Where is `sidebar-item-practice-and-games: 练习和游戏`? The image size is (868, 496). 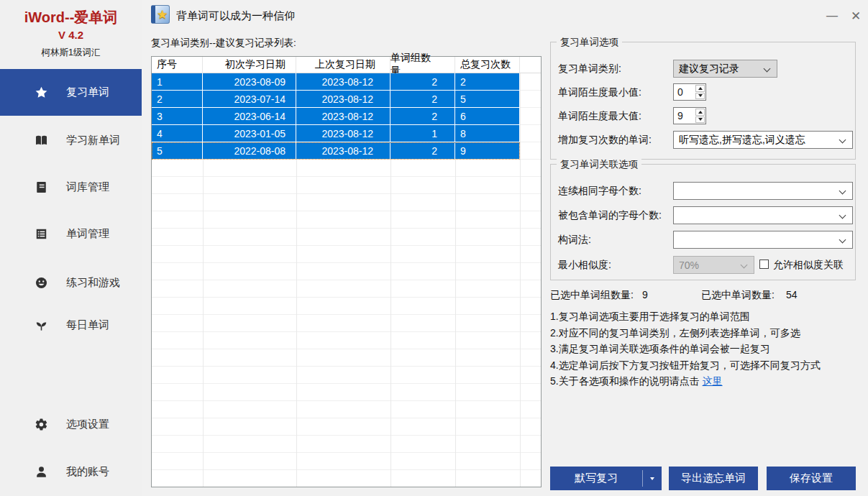
sidebar-item-practice-and-games: 练习和游戏 is located at coordinates (70, 283).